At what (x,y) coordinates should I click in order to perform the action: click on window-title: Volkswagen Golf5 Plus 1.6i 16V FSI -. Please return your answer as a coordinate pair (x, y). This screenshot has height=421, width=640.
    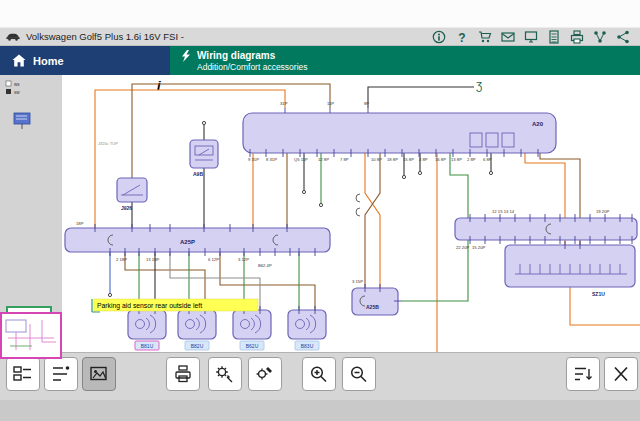
    Looking at the image, I should click on (105, 36).